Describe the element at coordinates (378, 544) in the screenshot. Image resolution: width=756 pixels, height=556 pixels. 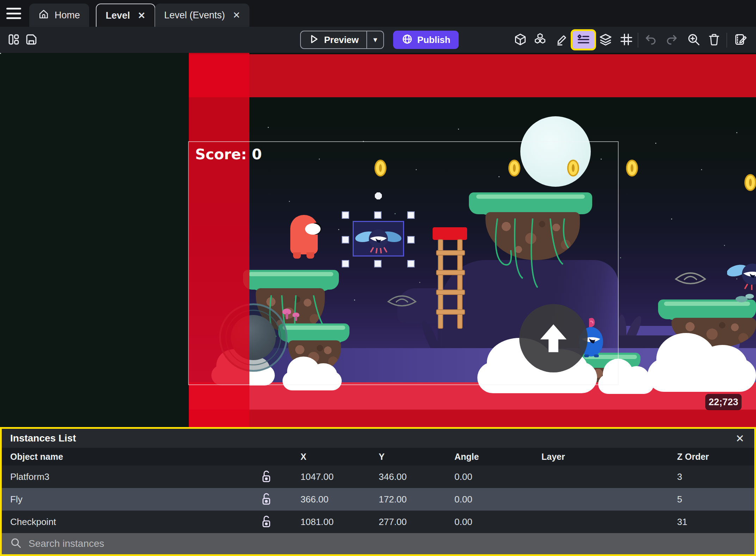
I see `search-row` at that location.